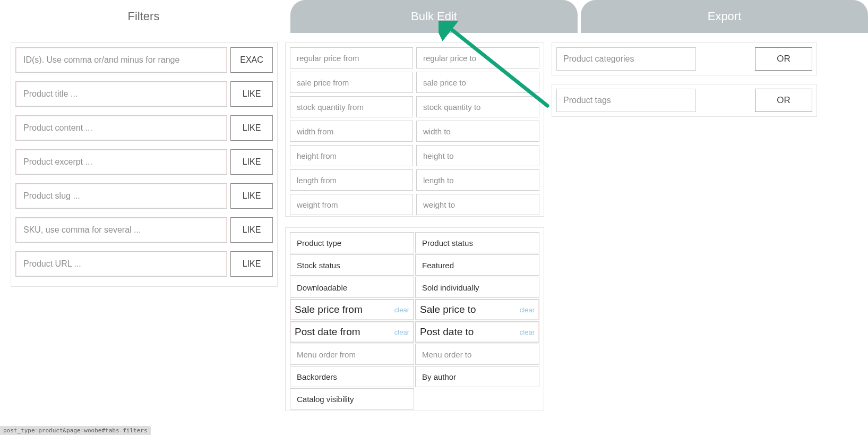 The image size is (868, 435). Describe the element at coordinates (121, 264) in the screenshot. I see `url-input` at that location.